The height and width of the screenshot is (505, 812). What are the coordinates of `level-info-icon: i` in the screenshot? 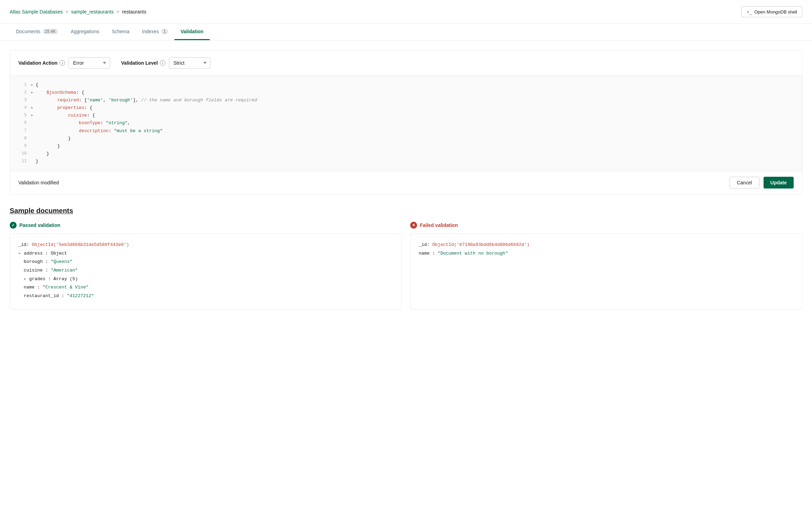 It's located at (163, 63).